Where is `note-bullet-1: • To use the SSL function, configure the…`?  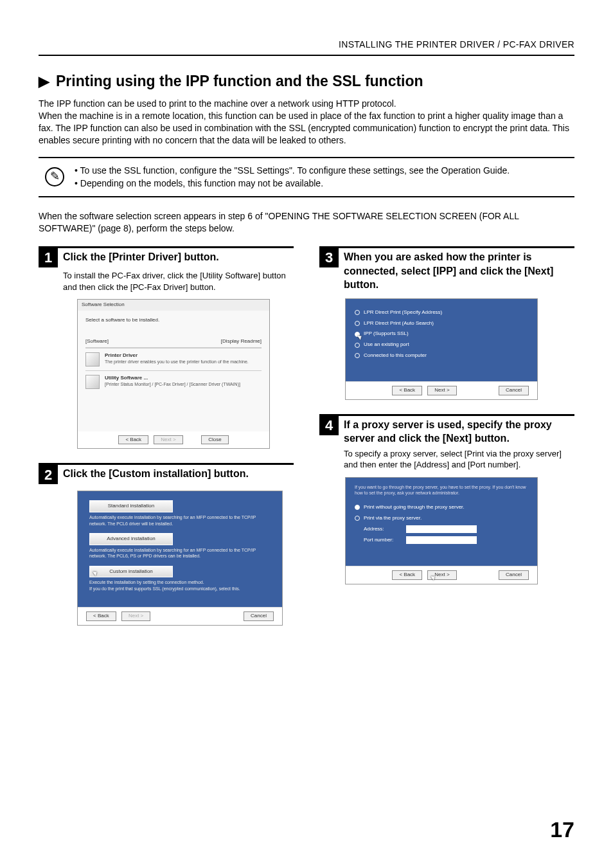
note-bullet-1: • To use the SSL function, configure the… is located at coordinates (323, 171).